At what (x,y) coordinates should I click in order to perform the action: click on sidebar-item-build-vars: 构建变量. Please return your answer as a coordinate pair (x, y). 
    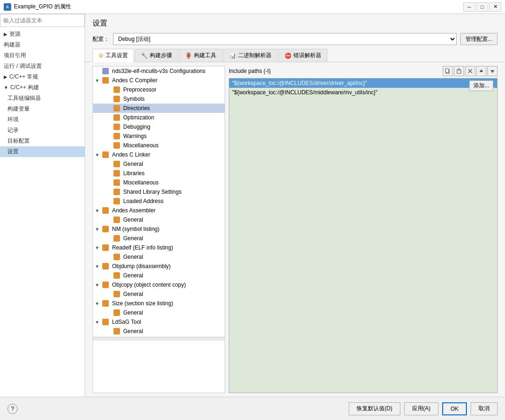
    Looking at the image, I should click on (42, 109).